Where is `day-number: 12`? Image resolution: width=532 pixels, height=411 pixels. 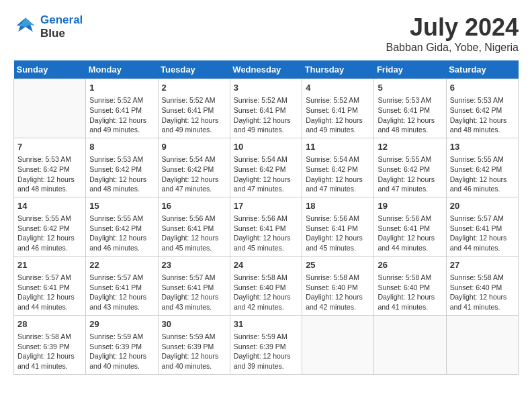 day-number: 12 is located at coordinates (410, 147).